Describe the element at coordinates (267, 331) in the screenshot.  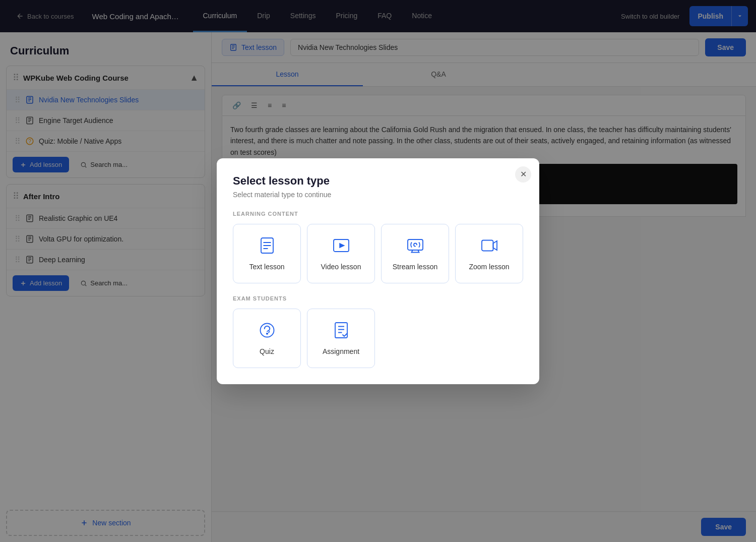
I see `quiz-card-icon` at that location.